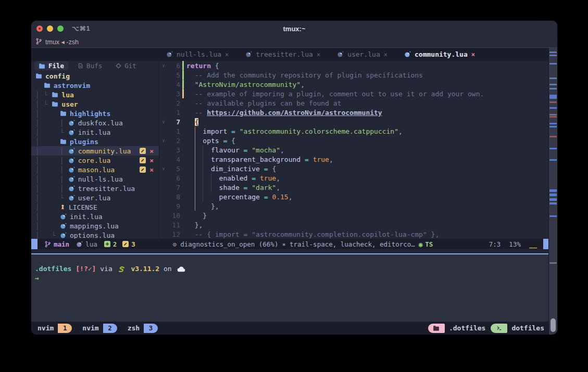 The image size is (588, 372). I want to click on code-line: 12 -- { import = "astrocommunity.complet…, so click(354, 234).